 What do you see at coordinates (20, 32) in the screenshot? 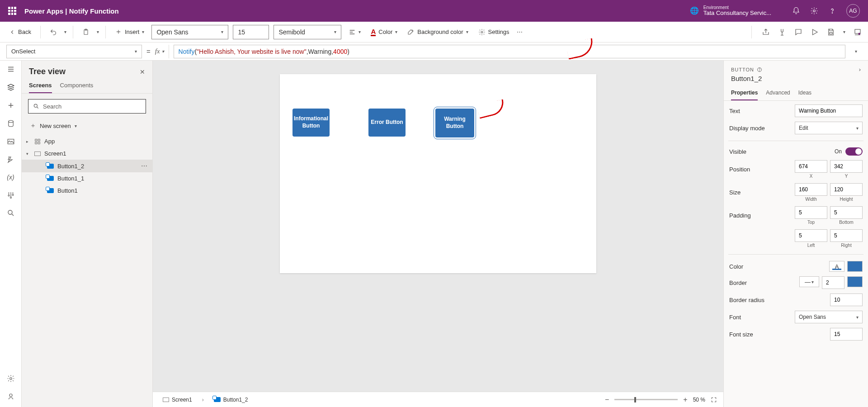
I see `back-button: Back` at bounding box center [20, 32].